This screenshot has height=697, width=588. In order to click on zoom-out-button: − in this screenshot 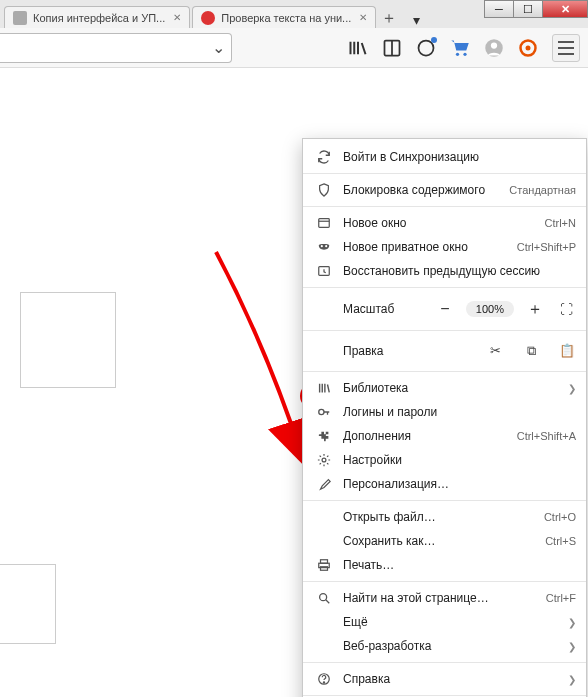, I will do `click(445, 309)`.